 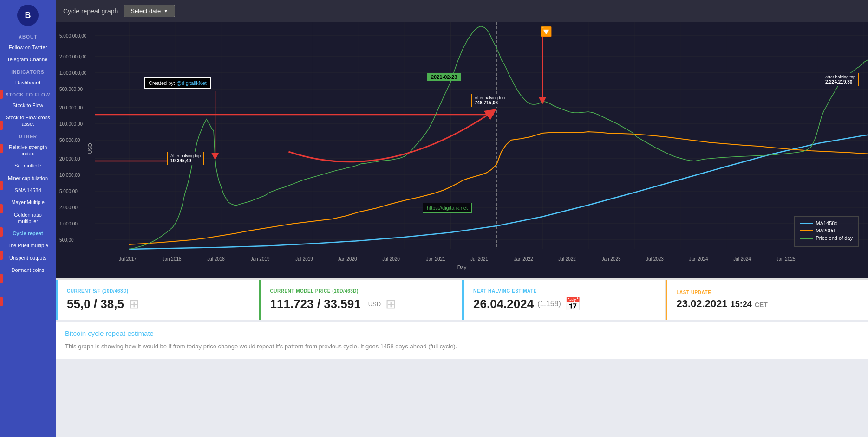 I want to click on stat-card-sf: CURRENT S/F (10D/463D) 55,0 / 38,5 ⊞, so click(x=157, y=300).